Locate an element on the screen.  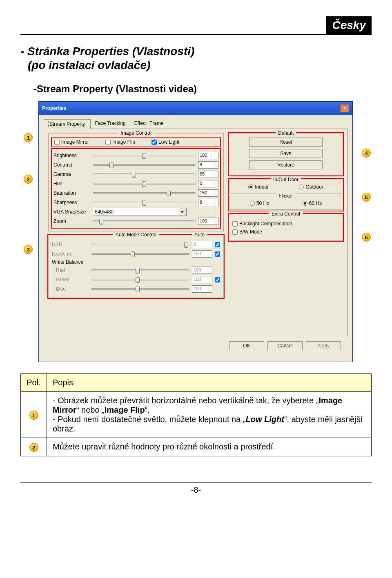
default-group: Default Reset Save Restore is located at coordinates (286, 154).